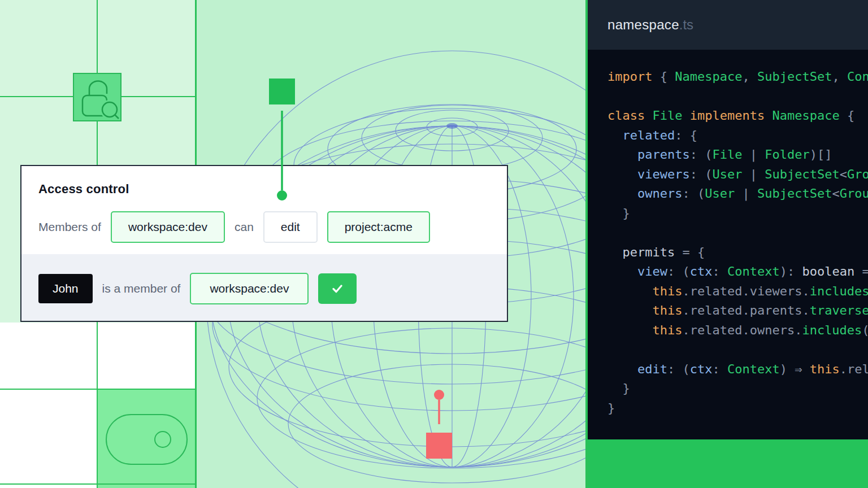  What do you see at coordinates (168, 227) in the screenshot?
I see `subject-chip: workspace:dev` at bounding box center [168, 227].